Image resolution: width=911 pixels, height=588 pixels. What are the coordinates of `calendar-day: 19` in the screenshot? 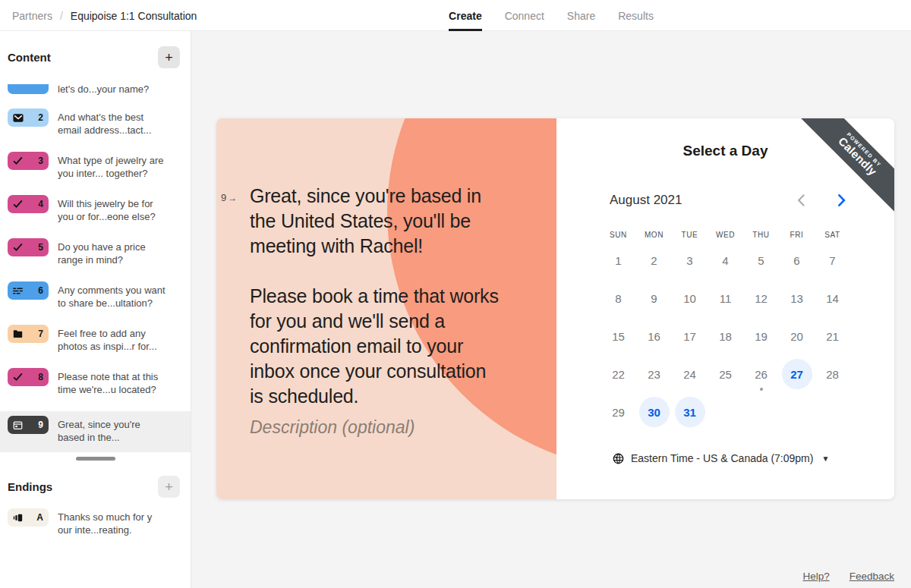 It's located at (761, 336).